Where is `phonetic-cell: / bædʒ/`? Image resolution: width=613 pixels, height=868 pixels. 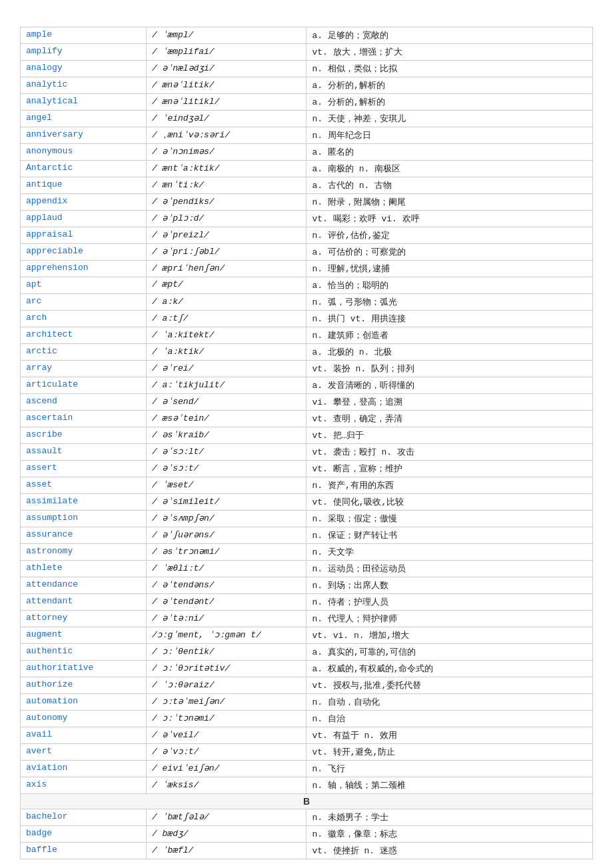
phonetic-cell: / bædʒ/ is located at coordinates (227, 835).